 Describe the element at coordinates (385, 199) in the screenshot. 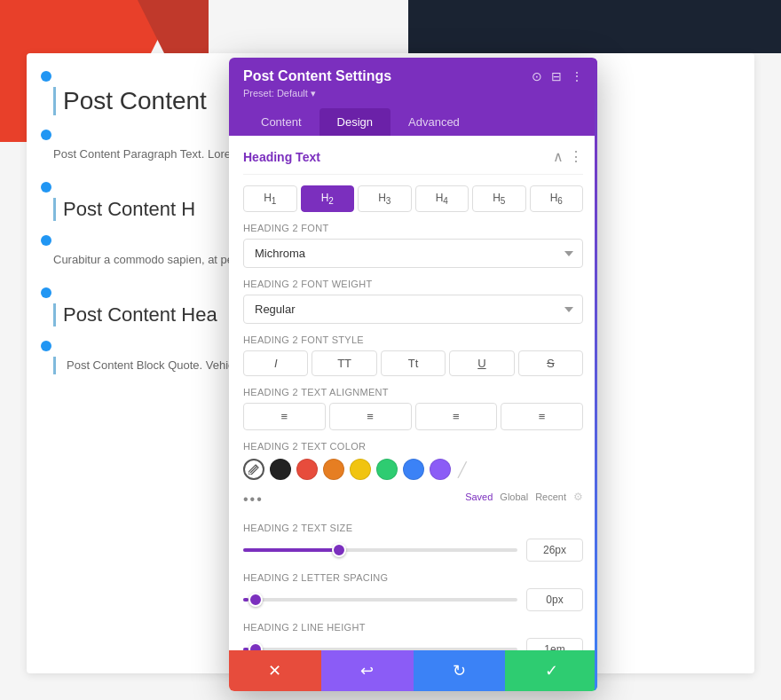

I see `heading-tab-h3: H3` at that location.